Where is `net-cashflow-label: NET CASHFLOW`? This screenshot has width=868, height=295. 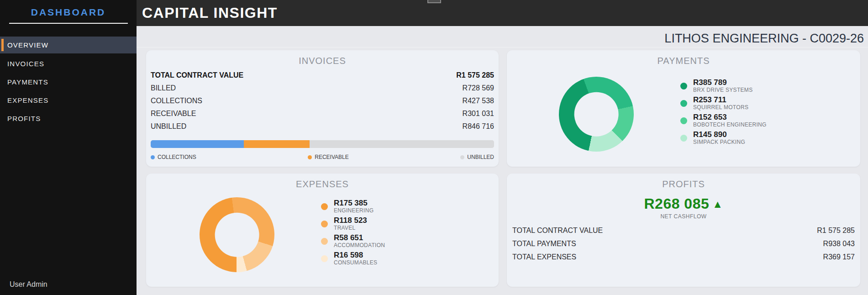 net-cashflow-label: NET CASHFLOW is located at coordinates (684, 216).